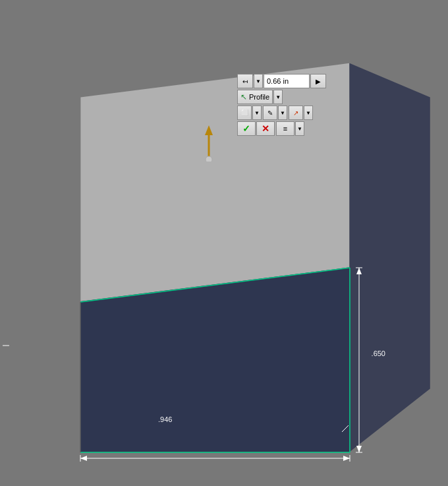 The height and width of the screenshot is (486, 448). I want to click on confirm-row: ✓ ✕ ≡ ▼, so click(282, 129).